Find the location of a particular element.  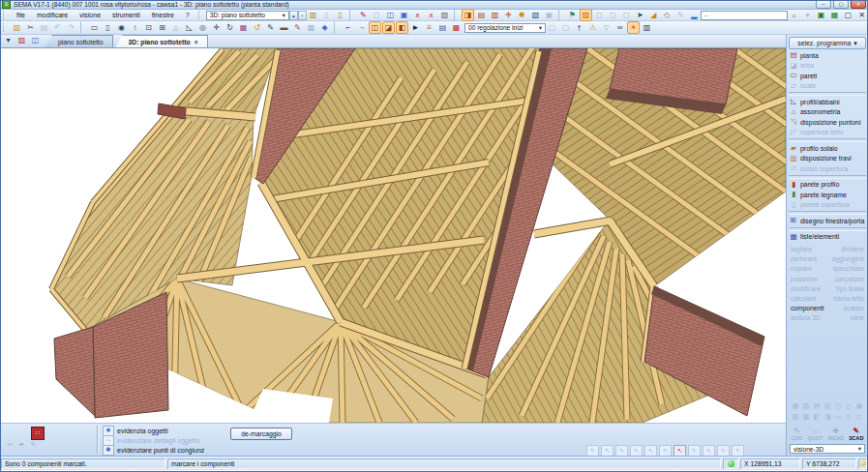

mark3-icon: ✎ is located at coordinates (33, 445).